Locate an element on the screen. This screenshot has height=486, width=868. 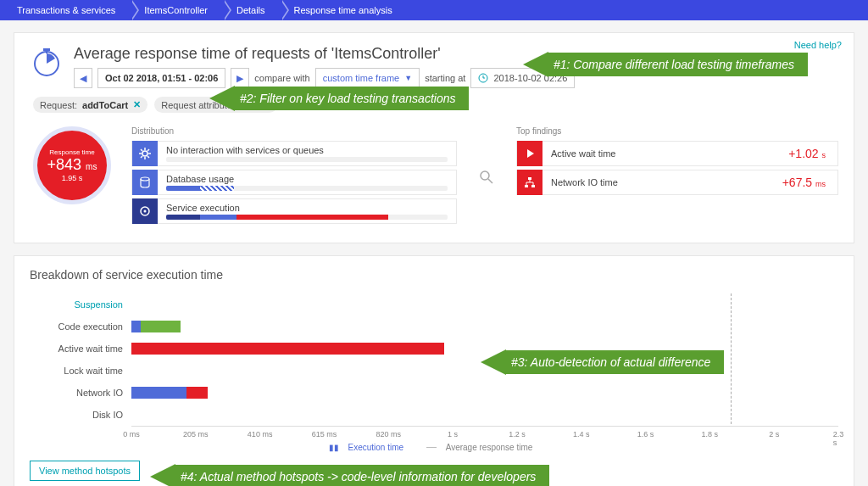
x-axis: 0 ms205 ms410 ms615 ms820 ms1 s1.2 s1.4 … is located at coordinates (485, 433).